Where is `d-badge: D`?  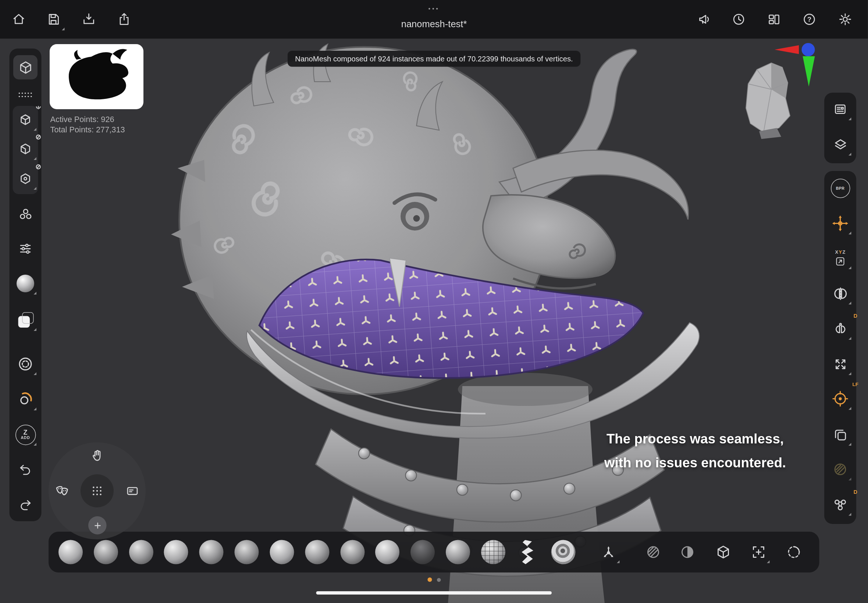
d-badge: D is located at coordinates (856, 492).